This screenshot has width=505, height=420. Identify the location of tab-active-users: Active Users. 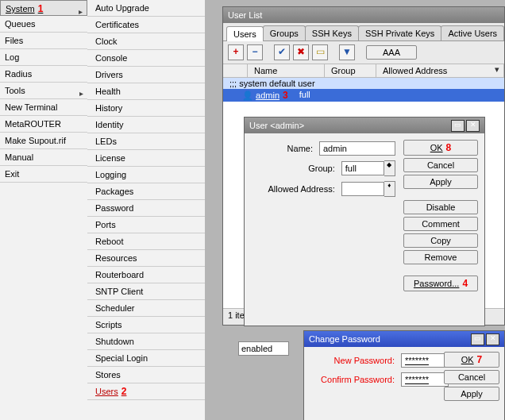
(472, 33).